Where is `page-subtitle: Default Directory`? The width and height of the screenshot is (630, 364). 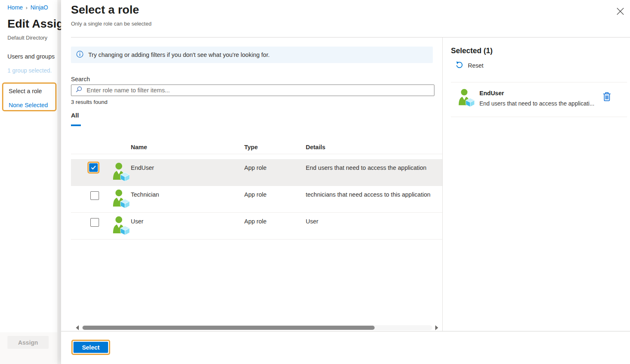 page-subtitle: Default Directory is located at coordinates (27, 38).